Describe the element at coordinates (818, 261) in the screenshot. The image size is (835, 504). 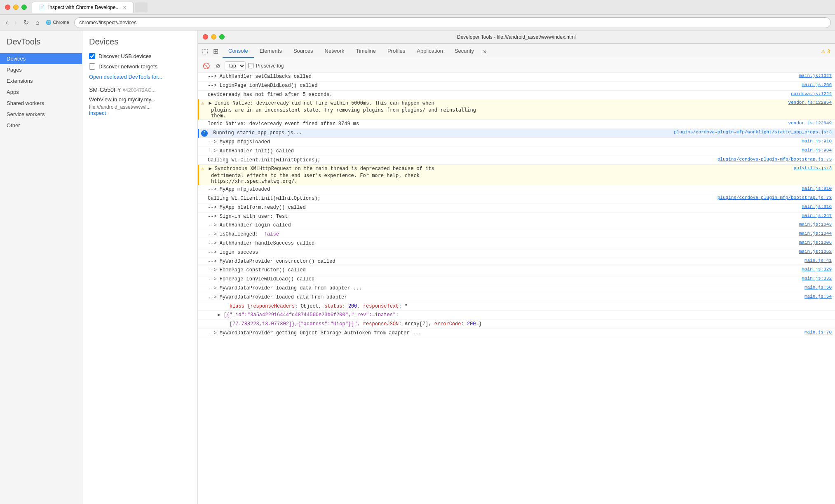
I see `console-source: main.js:41` at that location.